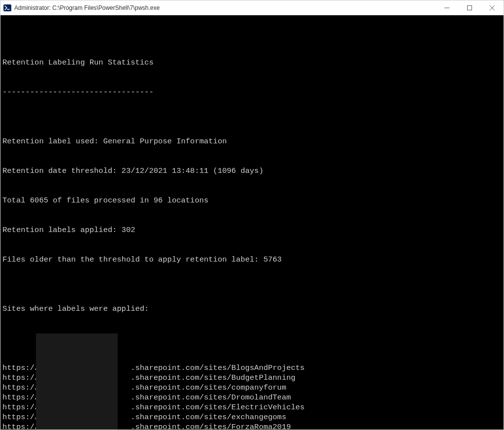 The height and width of the screenshot is (430, 504). I want to click on window-title: Administrator: C:\Program Files\PowerShe…, so click(225, 8).